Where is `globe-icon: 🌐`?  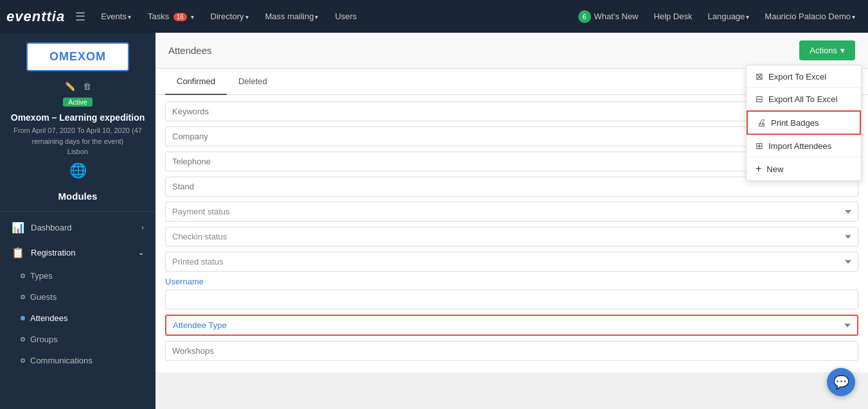 globe-icon: 🌐 is located at coordinates (78, 171).